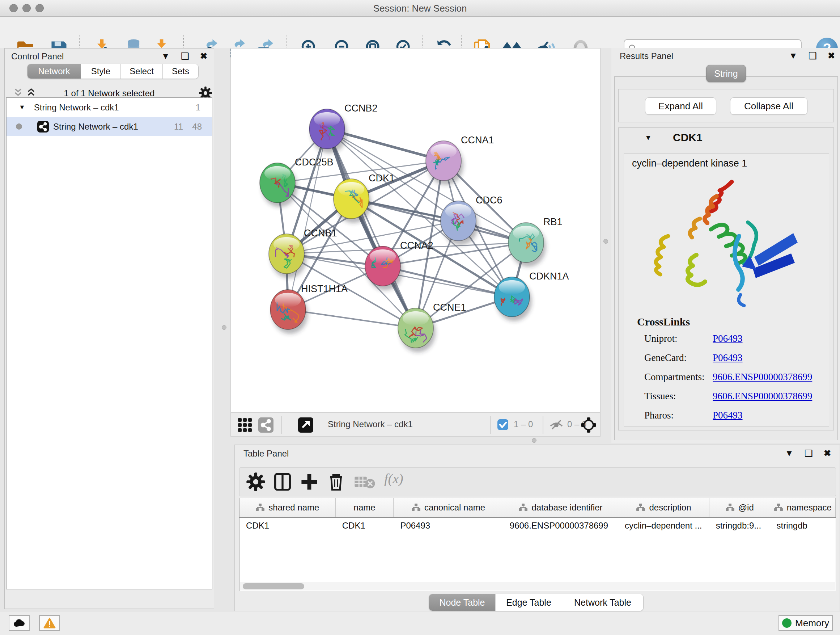 This screenshot has width=840, height=635. I want to click on network-node-cdk1, so click(351, 199).